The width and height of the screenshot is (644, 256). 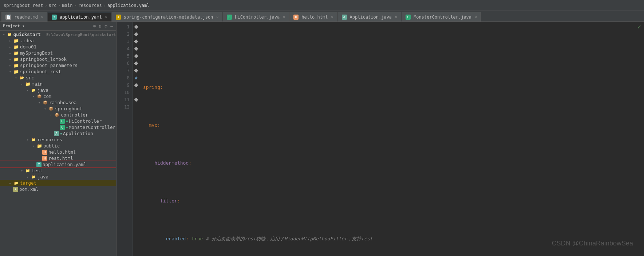 What do you see at coordinates (217, 17) in the screenshot?
I see `tab-json-close: ✕` at bounding box center [217, 17].